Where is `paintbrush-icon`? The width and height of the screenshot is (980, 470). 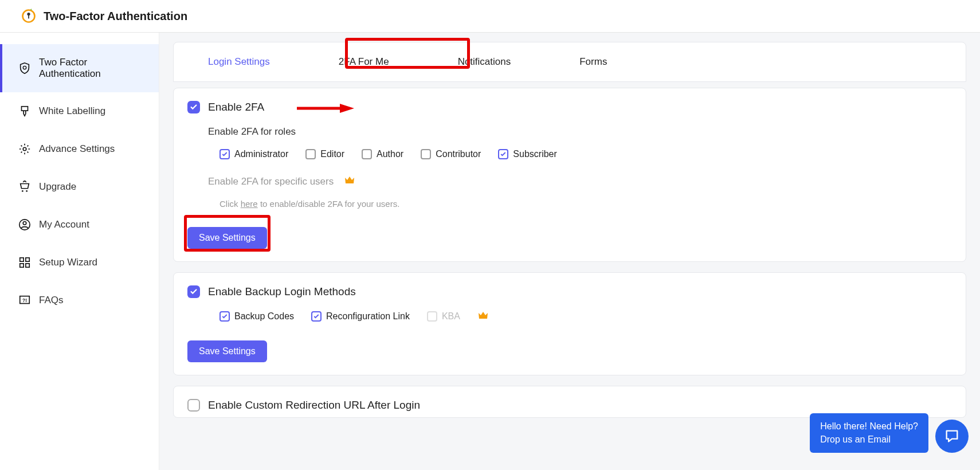 paintbrush-icon is located at coordinates (25, 111).